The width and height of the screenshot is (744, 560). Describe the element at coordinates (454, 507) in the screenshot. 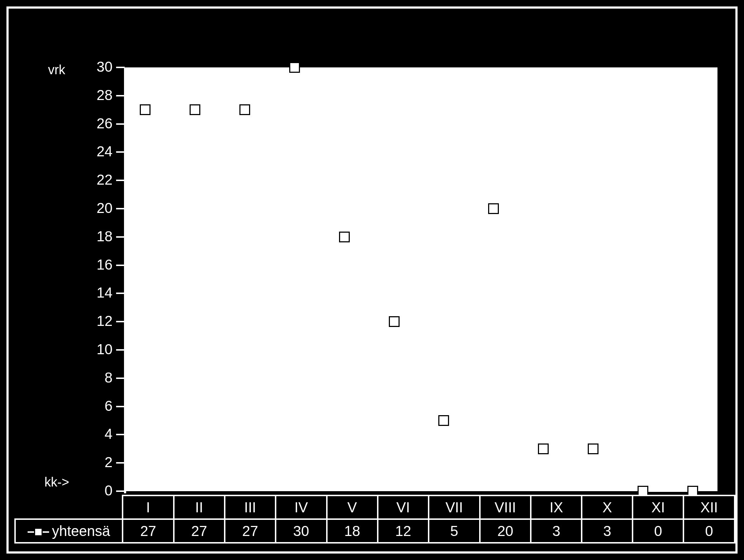

I see `category-cell: VII` at that location.